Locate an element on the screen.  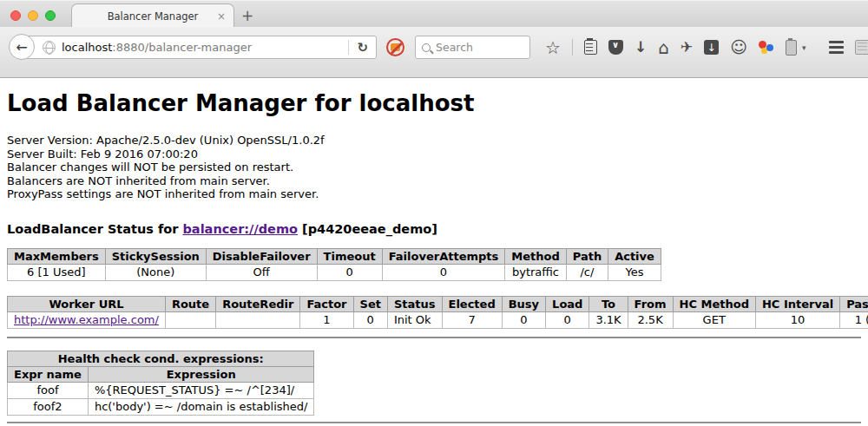
addon-download-arrow: ↓ is located at coordinates (712, 48).